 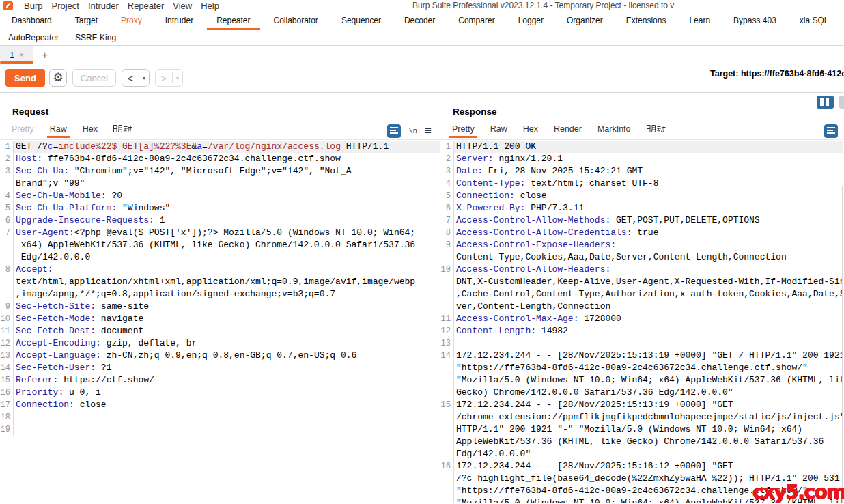 I want to click on editor-row: "Mozilla/5.0 (Windows NT 10.0; Win64; x6…, so click(x=642, y=380).